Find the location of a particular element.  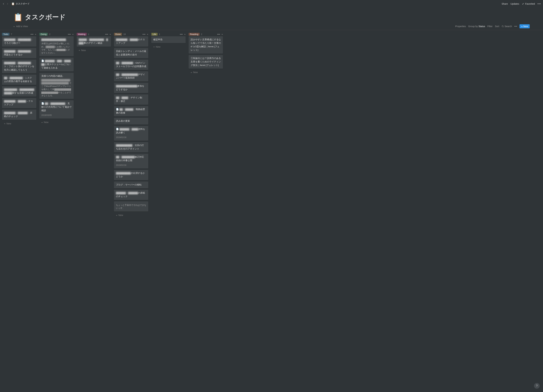

view-bar: + Add a View Properties Group by Status … is located at coordinates (272, 27).